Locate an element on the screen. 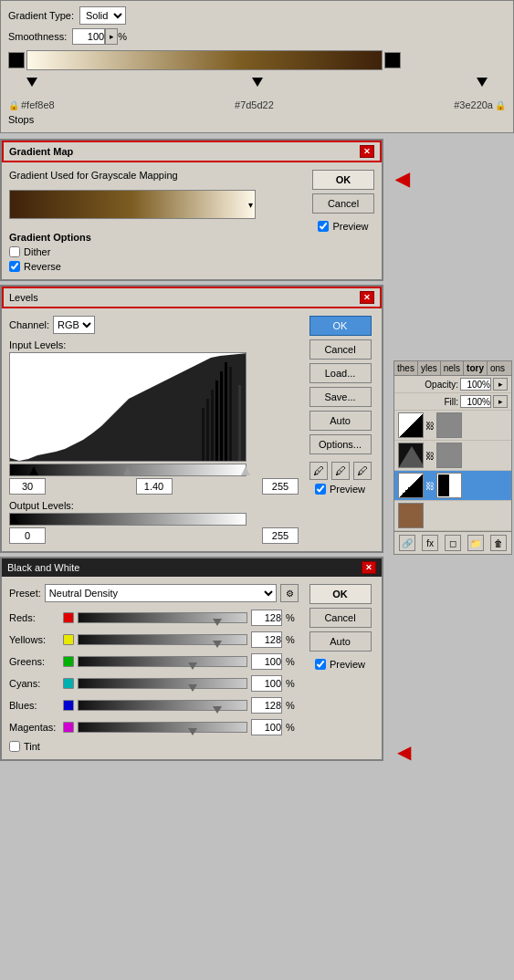  output-max-field is located at coordinates (280, 536).